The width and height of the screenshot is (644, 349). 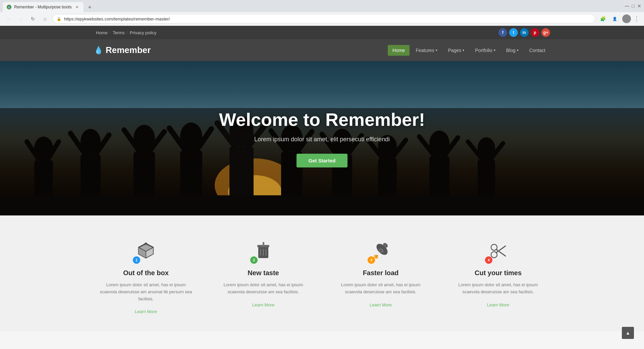 I want to click on browser-toolbar: ← → ↻ ⌂ 🔒 https://epykwebsites.com/templ…, so click(x=322, y=19).